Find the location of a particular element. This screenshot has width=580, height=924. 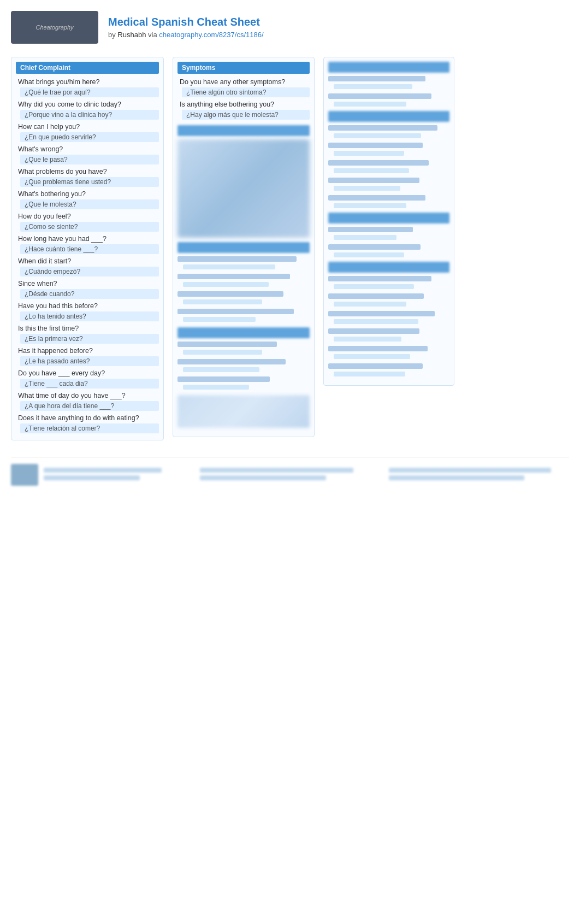

byline-pre: by is located at coordinates (113, 35).